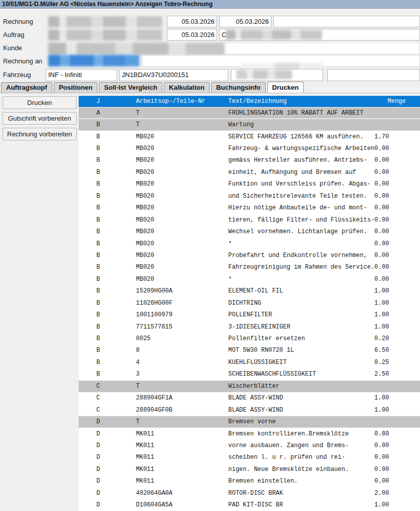  What do you see at coordinates (397, 493) in the screenshot?
I see `row-qty: 2.00` at bounding box center [397, 493].